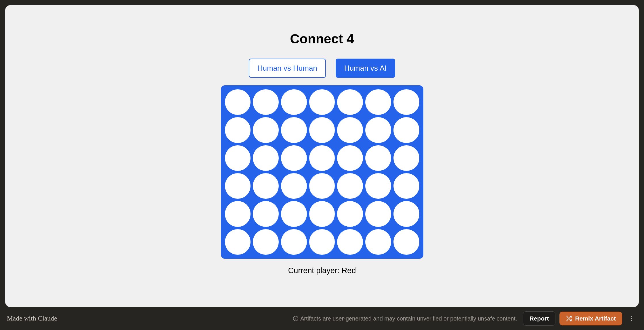 The height and width of the screenshot is (330, 644). What do you see at coordinates (296, 319) in the screenshot?
I see `info-icon` at bounding box center [296, 319].